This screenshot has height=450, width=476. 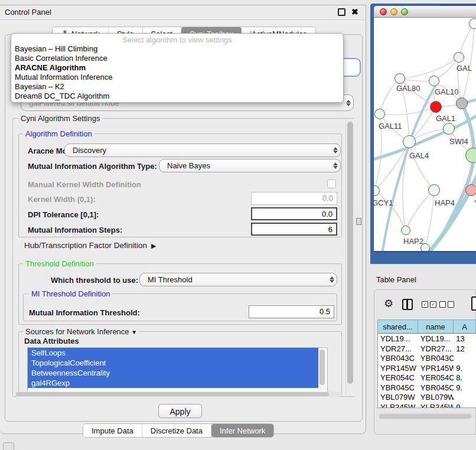 What do you see at coordinates (398, 405) in the screenshot?
I see `table-cell: YLR345W` at bounding box center [398, 405].